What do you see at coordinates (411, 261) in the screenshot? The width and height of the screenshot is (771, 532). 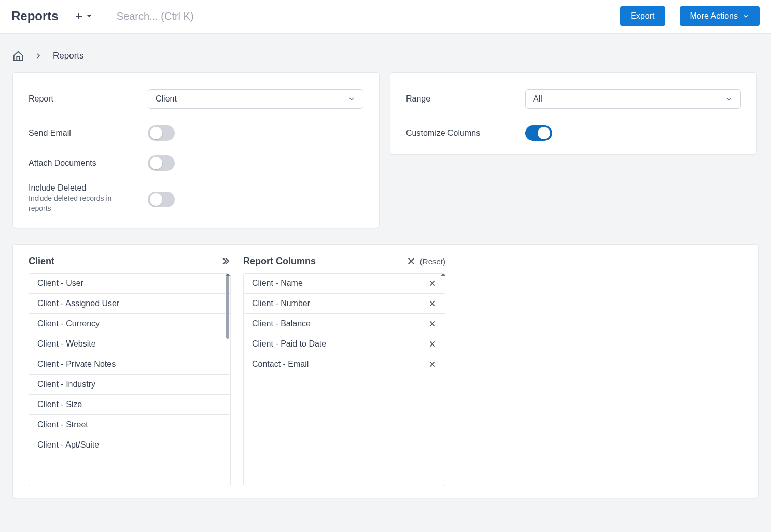 I see `clear-columns-button` at bounding box center [411, 261].